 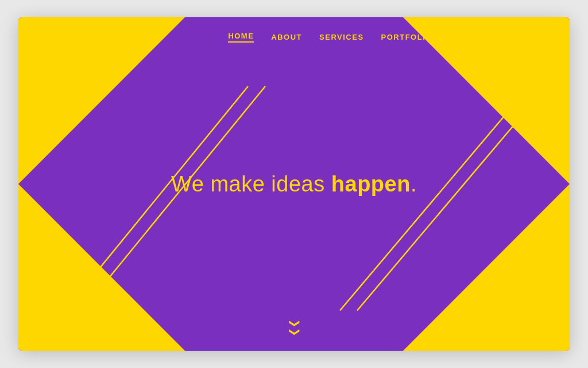 I want to click on hero-text-before: We make ideas, so click(x=252, y=184).